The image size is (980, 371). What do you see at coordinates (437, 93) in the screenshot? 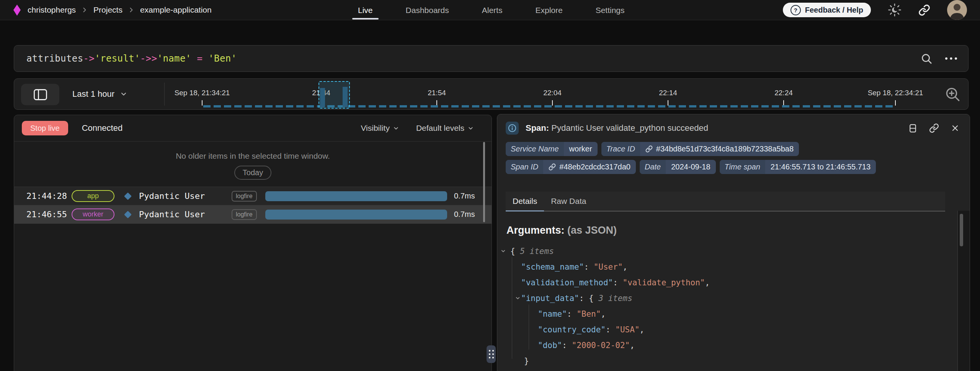
I see `timeline-tick-label: 21:54` at bounding box center [437, 93].